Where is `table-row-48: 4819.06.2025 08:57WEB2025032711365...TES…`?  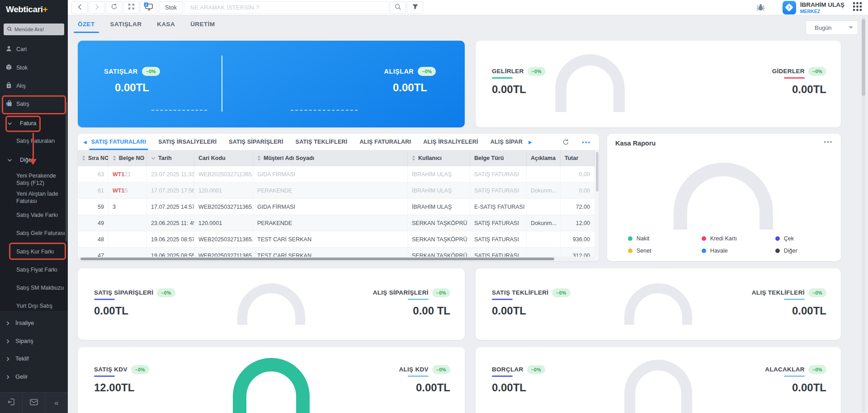
table-row-48: 4819.06.2025 08:57WEB2025032711365...TES… is located at coordinates (338, 239).